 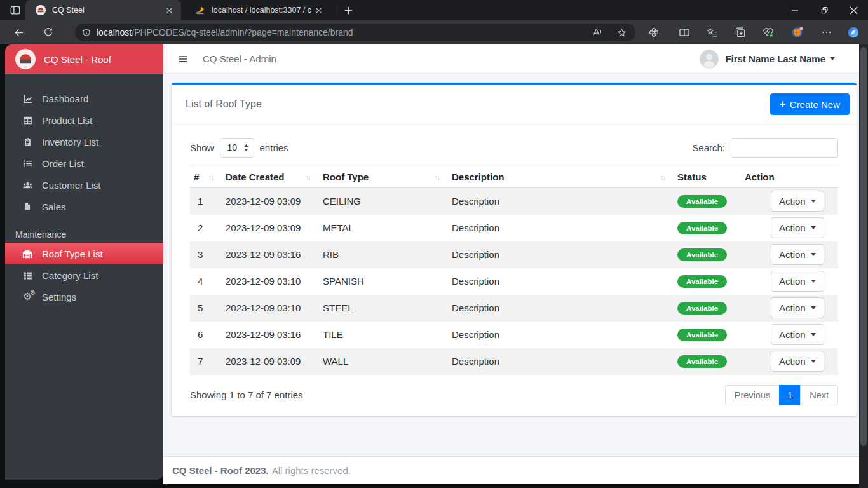 What do you see at coordinates (827, 32) in the screenshot?
I see `settings-more-icon` at bounding box center [827, 32].